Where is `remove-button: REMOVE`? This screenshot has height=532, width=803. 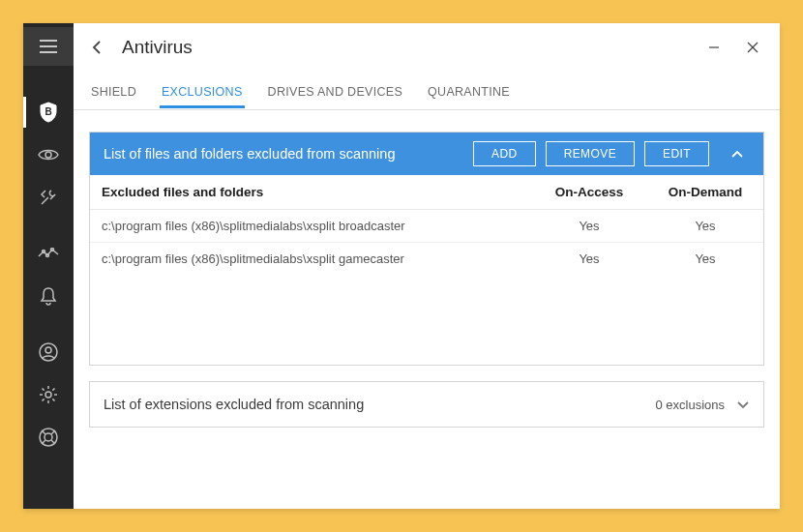 remove-button: REMOVE is located at coordinates (590, 154).